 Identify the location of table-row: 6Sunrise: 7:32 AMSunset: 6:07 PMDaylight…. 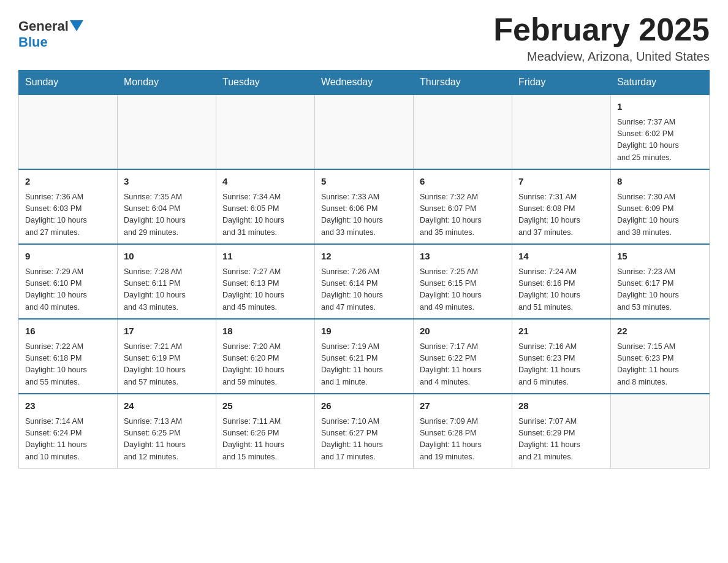
(463, 207).